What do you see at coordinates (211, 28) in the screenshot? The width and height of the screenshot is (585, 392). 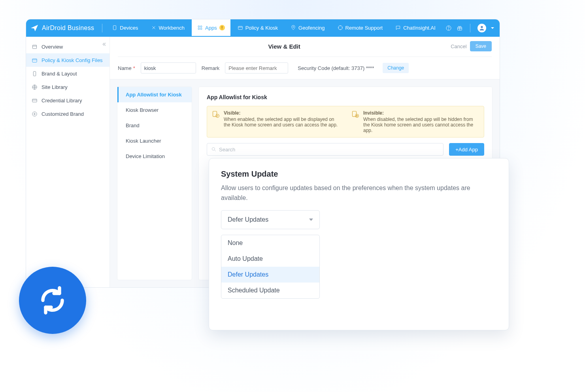 I see `nav-apps: Apps !` at bounding box center [211, 28].